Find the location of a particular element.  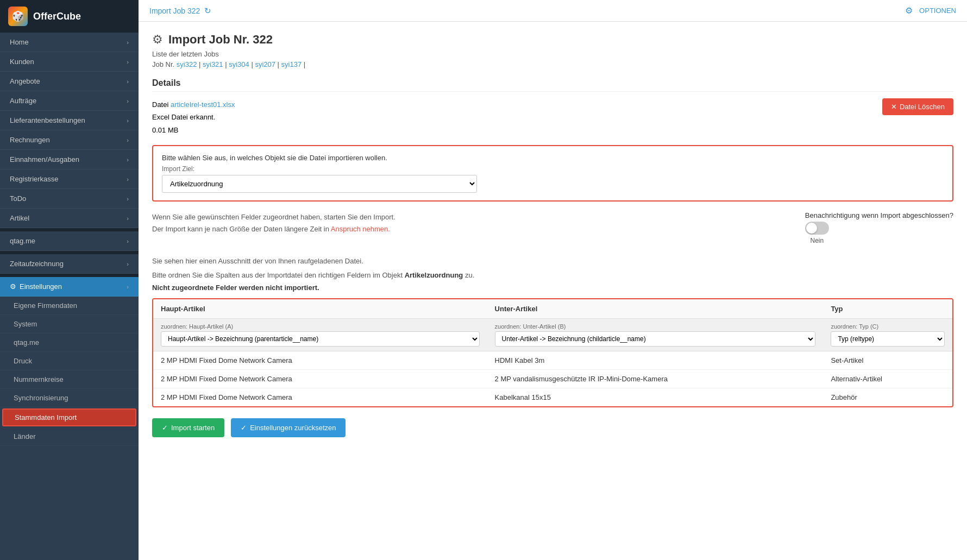

sidebar-sub-label: System is located at coordinates (25, 324).